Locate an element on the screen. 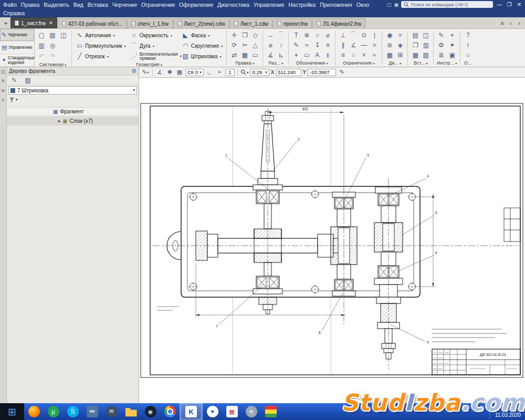  chrome-icon is located at coordinates (170, 412).